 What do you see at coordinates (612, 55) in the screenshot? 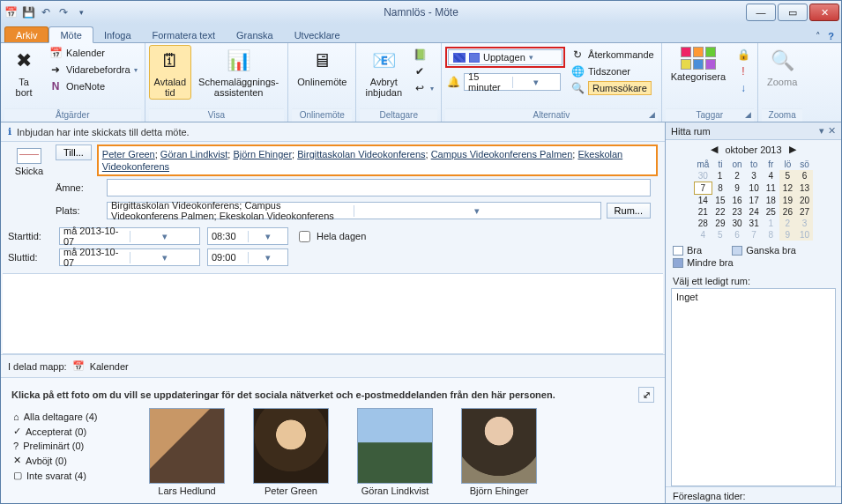
I see `recurrence-button: ↻Återkommande` at bounding box center [612, 55].